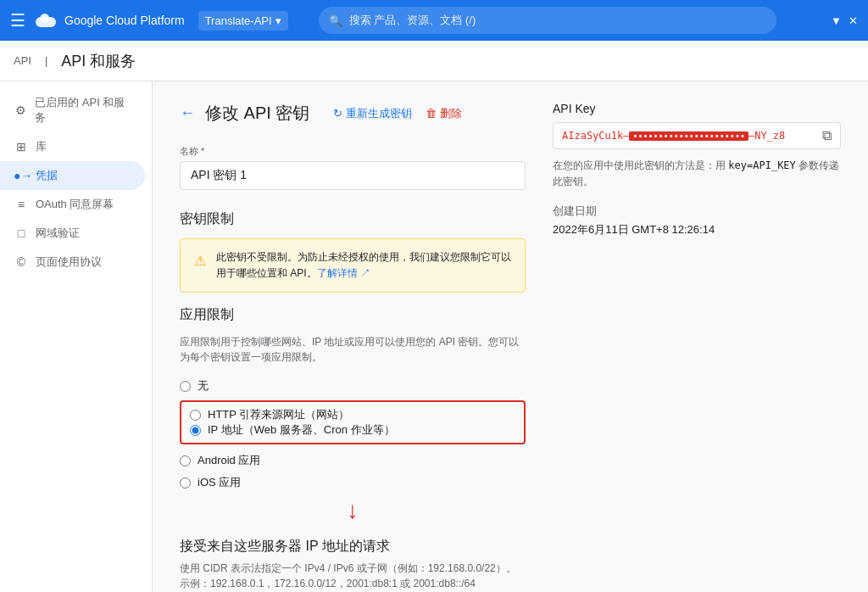  Describe the element at coordinates (336, 20) in the screenshot. I see `search-icon: 🔍` at that location.